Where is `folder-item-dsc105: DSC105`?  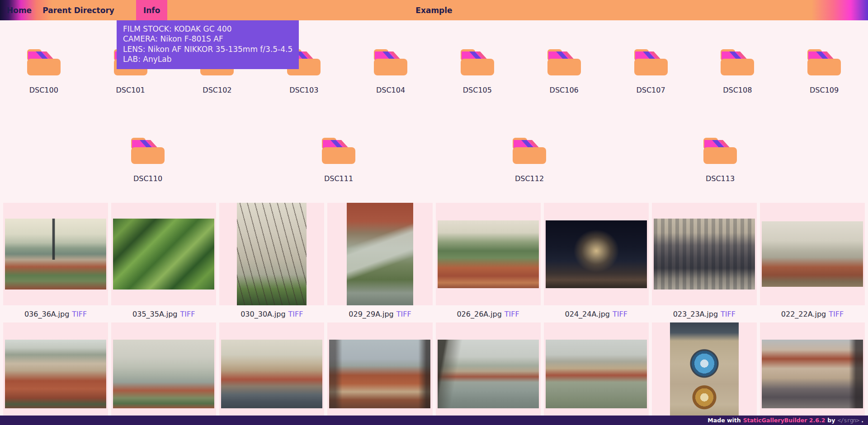
folder-item-dsc105: DSC105 is located at coordinates (477, 71).